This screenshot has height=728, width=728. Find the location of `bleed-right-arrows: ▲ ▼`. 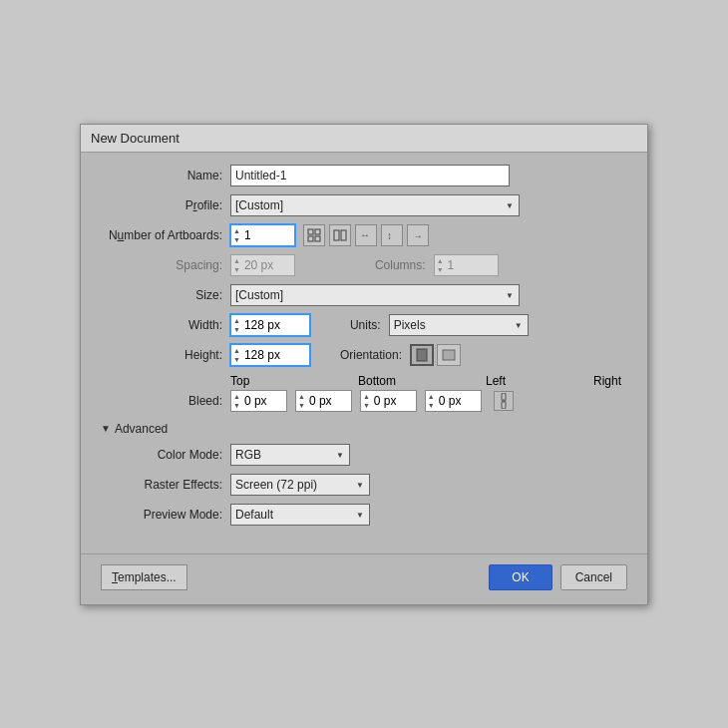

bleed-right-arrows: ▲ ▼ is located at coordinates (431, 401).